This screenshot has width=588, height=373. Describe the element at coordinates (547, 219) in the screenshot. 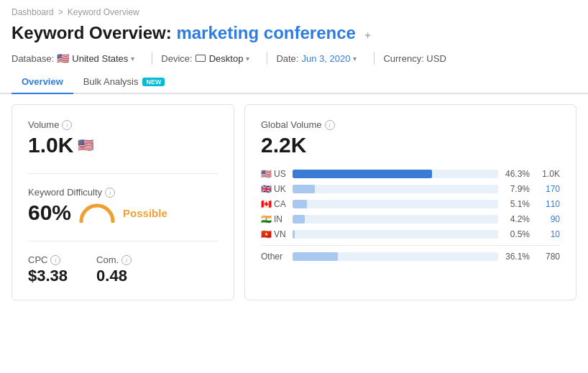

I see `country-count: 90` at that location.